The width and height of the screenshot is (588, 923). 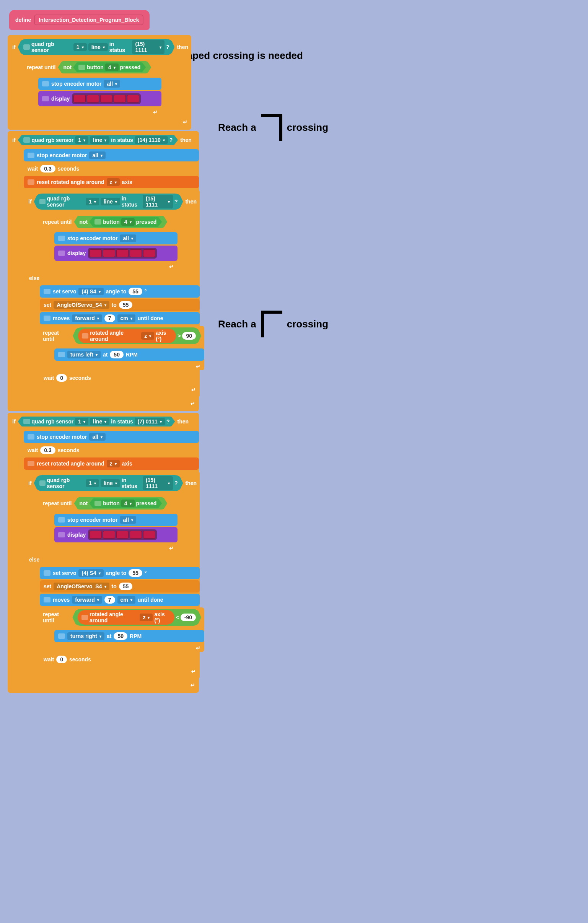 What do you see at coordinates (130, 636) in the screenshot?
I see `turns-right-block: turns right at 50 RPM` at bounding box center [130, 636].